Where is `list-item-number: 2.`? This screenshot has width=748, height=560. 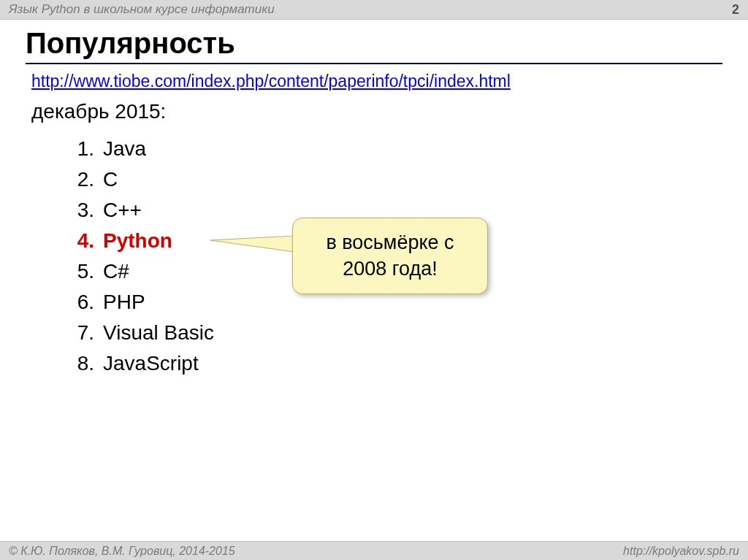
list-item-number: 2. is located at coordinates (86, 180).